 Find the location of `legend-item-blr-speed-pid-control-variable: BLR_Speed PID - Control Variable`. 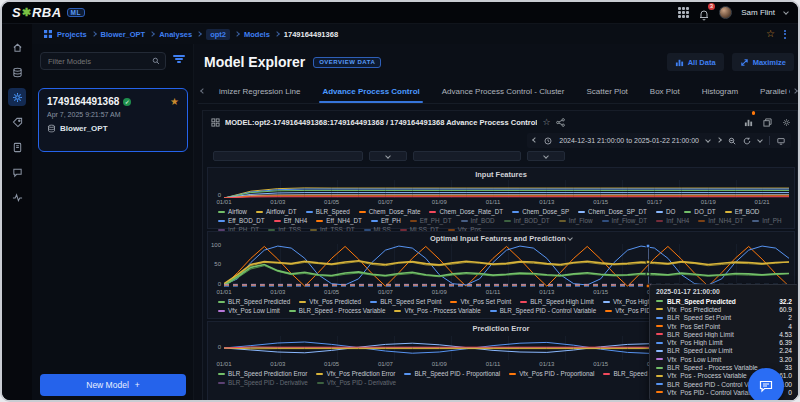

legend-item-blr-speed-pid-control-variable: BLR_Speed PID - Control Variable is located at coordinates (544, 310).